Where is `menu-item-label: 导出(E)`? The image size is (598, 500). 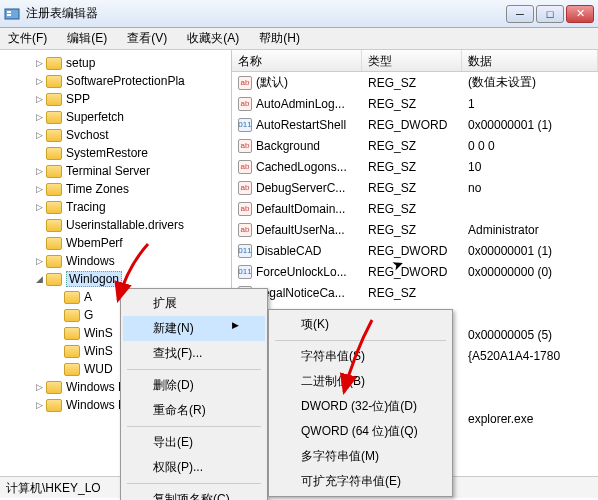
menu-item-label: 导出(E) is located at coordinates (173, 442).